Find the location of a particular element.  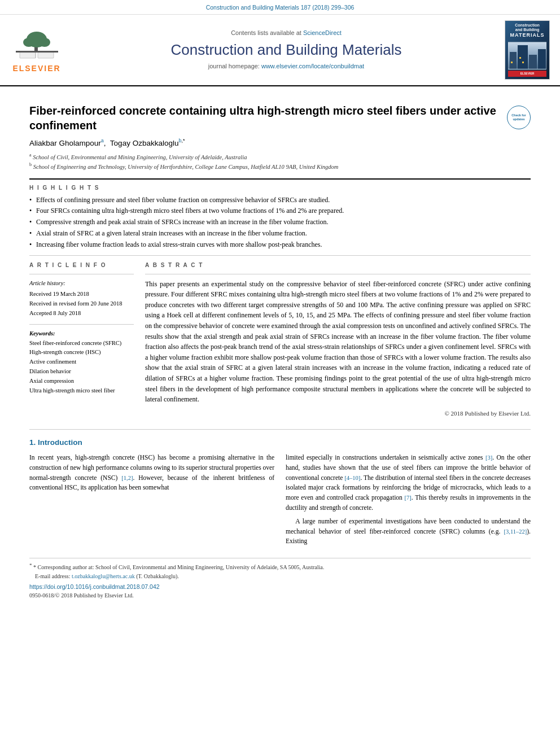

issn-line: 0950-0618/© 2018 Published by Elsevier L… is located at coordinates (280, 596).